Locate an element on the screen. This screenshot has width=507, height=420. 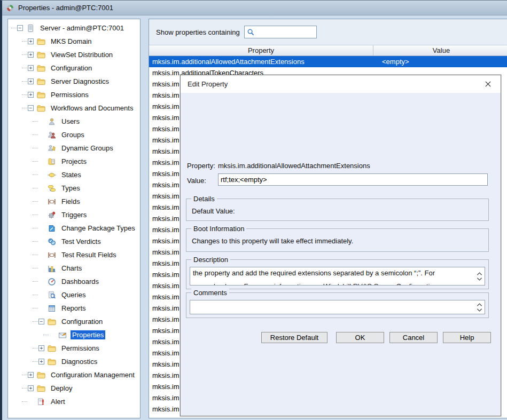
tree-item-properties: Properties is located at coordinates (74, 335).